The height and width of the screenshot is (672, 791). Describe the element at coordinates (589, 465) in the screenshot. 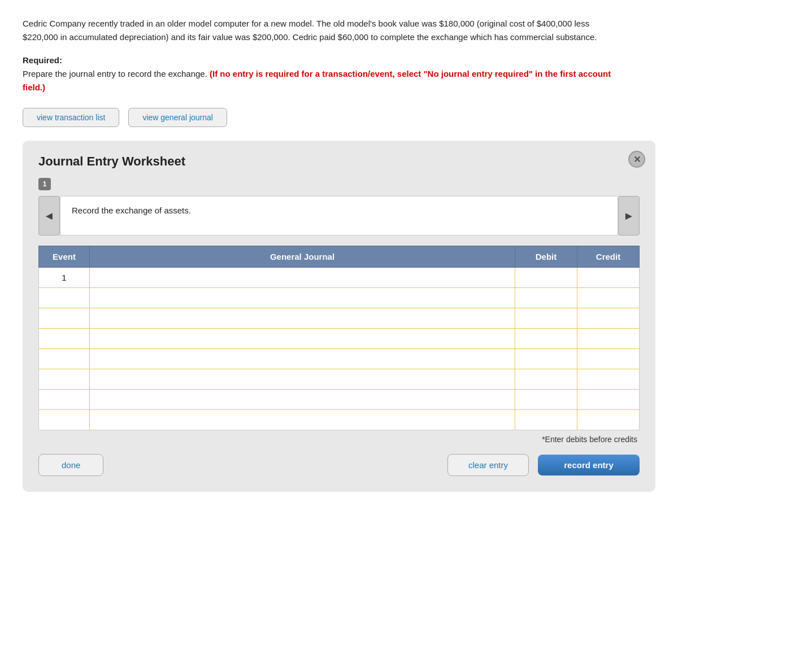

I see `record-entry-button: record entry` at that location.